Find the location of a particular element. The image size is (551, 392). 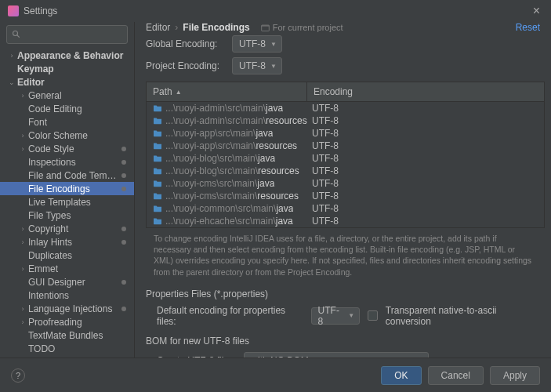

default-props-encoding-combo: UTF-8 ▼ is located at coordinates (335, 316).